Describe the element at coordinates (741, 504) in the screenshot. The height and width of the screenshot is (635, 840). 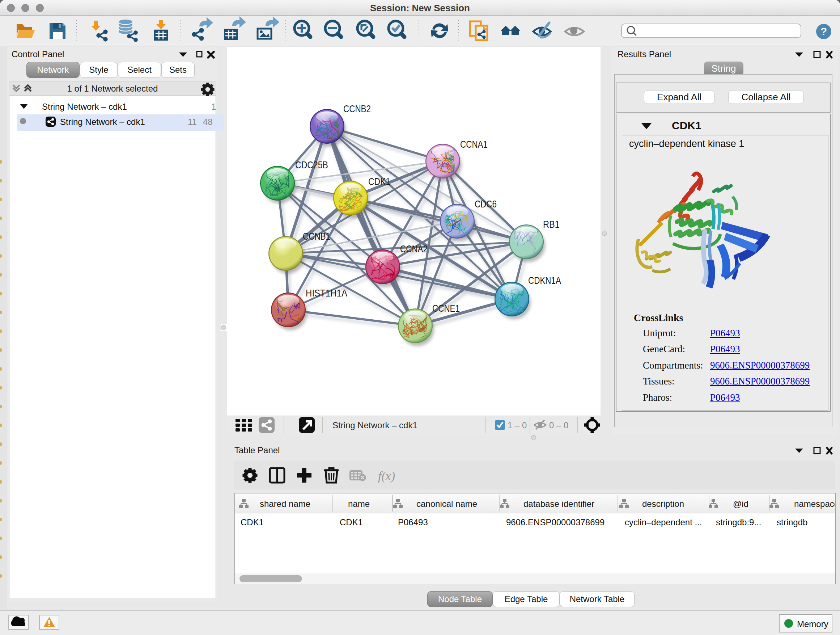
I see `svg-text: @id` at that location.